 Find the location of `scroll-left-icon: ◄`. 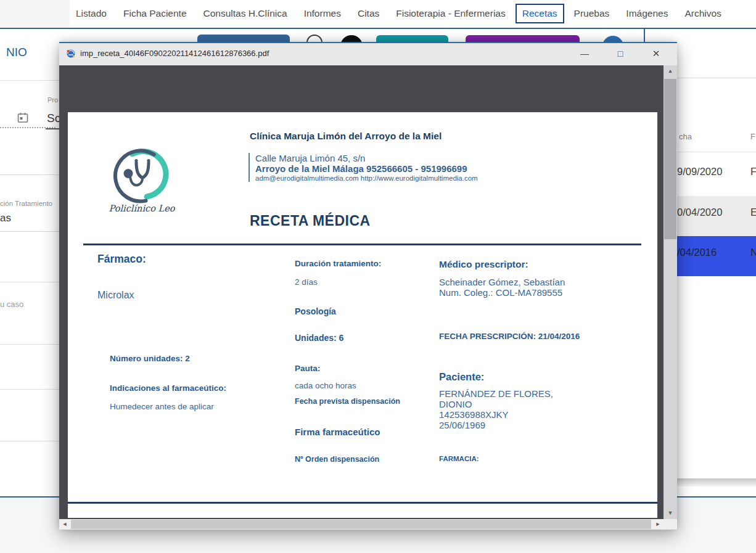

scroll-left-icon: ◄ is located at coordinates (65, 524).